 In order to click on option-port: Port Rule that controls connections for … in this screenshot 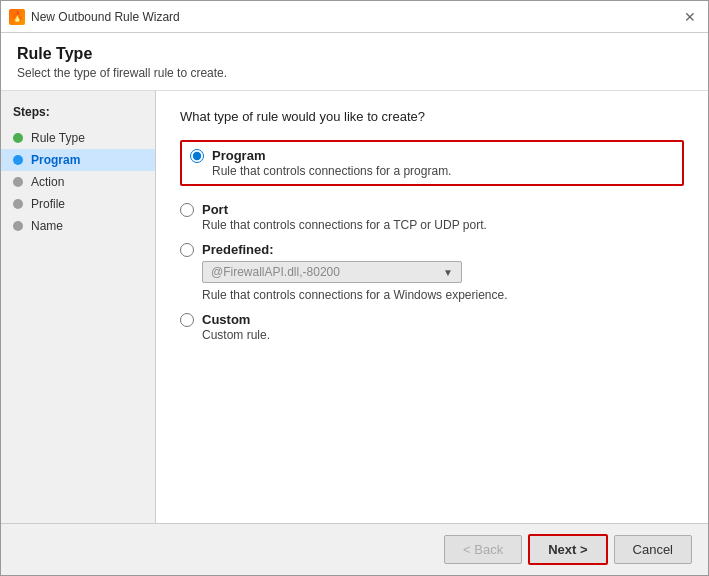, I will do `click(432, 217)`.